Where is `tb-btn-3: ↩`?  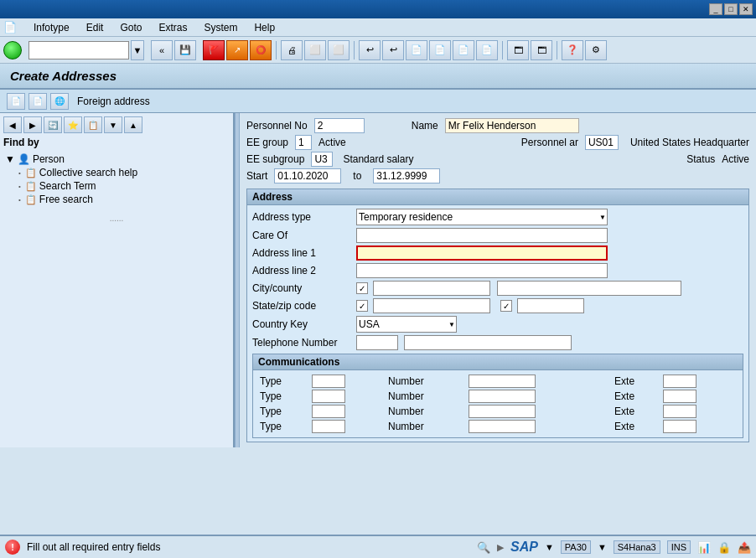 tb-btn-3: ↩ is located at coordinates (370, 50).